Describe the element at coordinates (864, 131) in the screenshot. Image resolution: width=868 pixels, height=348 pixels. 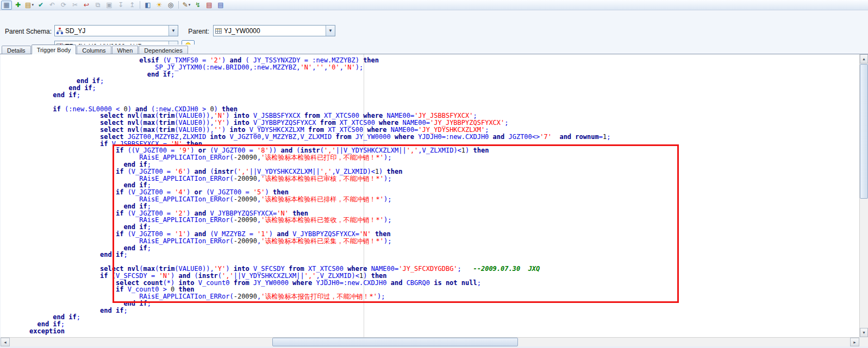
I see `vertical-scroll-thumb` at that location.